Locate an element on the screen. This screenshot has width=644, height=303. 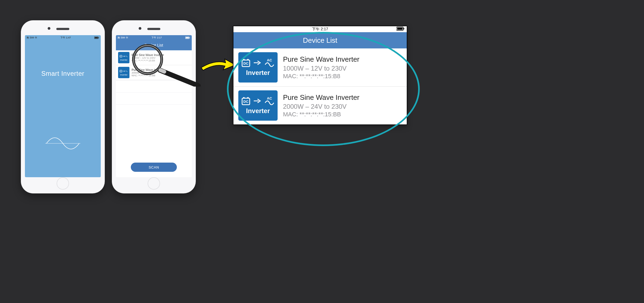
status-bar: 無 SIM 卡 下午 2:17 is located at coordinates (154, 38).